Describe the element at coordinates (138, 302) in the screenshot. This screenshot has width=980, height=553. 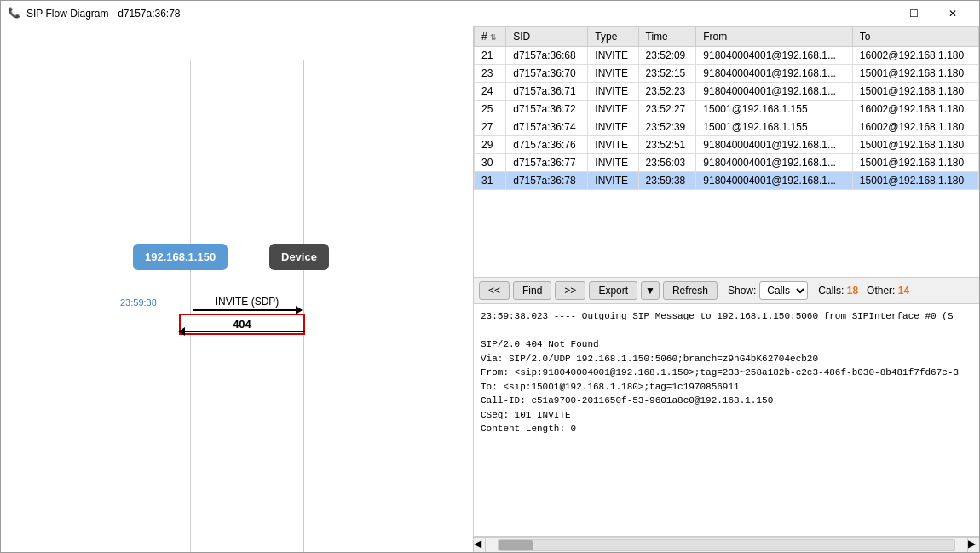
I see `flow-time-label: 23:59:38` at that location.